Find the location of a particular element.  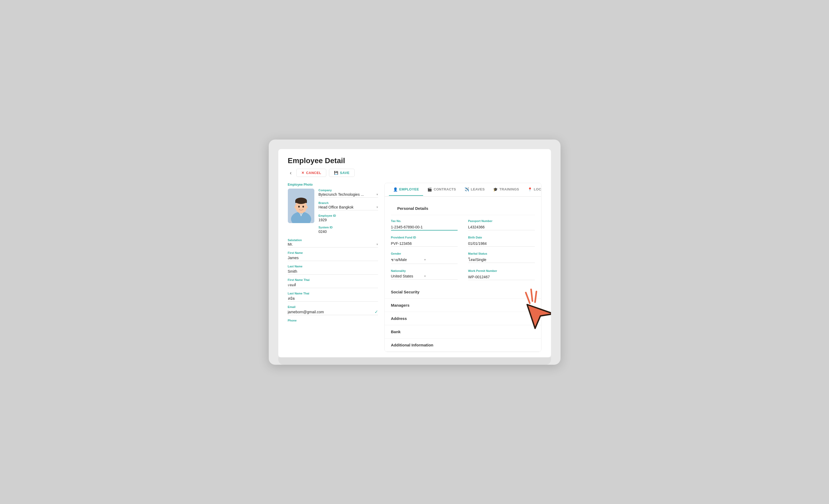

additional-information-header: Additional Information is located at coordinates (463, 345).